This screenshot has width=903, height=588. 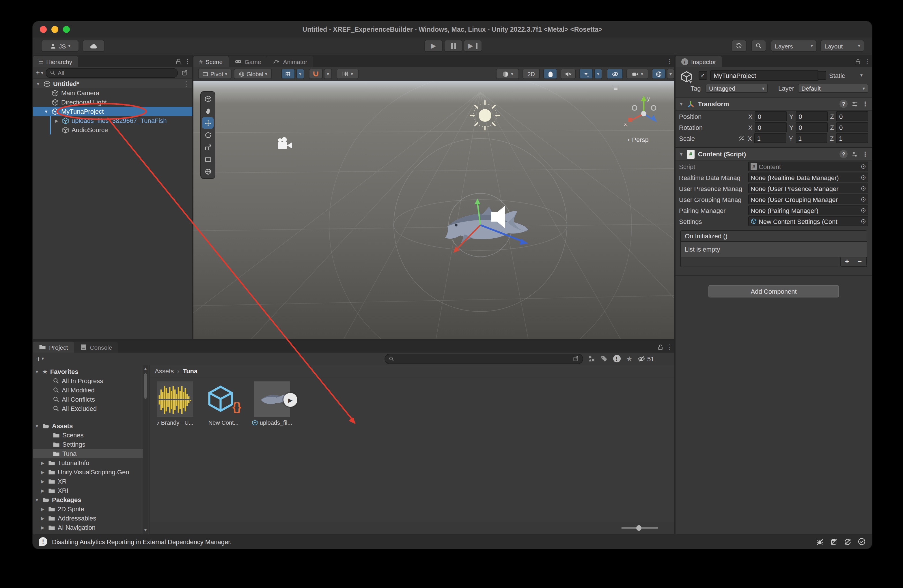 I want to click on favorites-star-icon: ★, so click(x=629, y=359).